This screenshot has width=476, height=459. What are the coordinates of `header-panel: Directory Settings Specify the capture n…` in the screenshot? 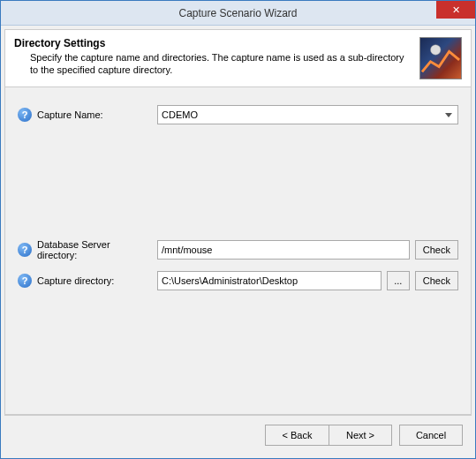 It's located at (238, 58).